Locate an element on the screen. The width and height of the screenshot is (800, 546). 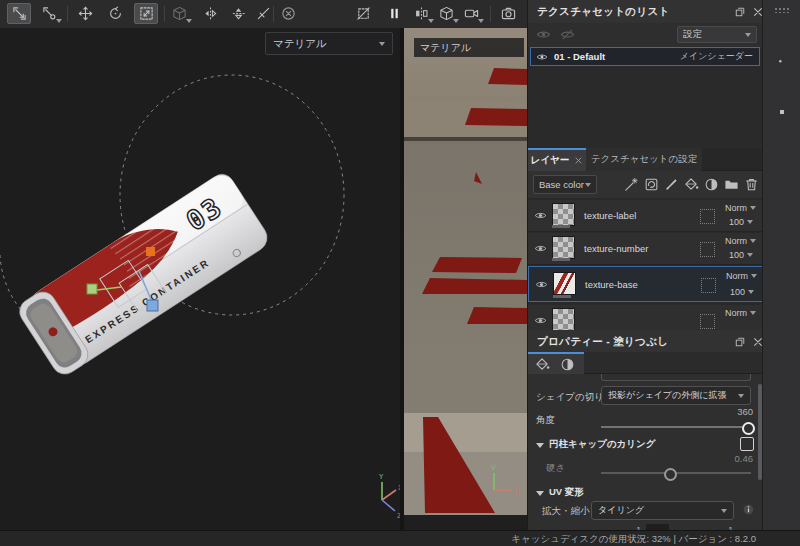
texture-set-settings-dropdown: 設定 is located at coordinates (717, 34).